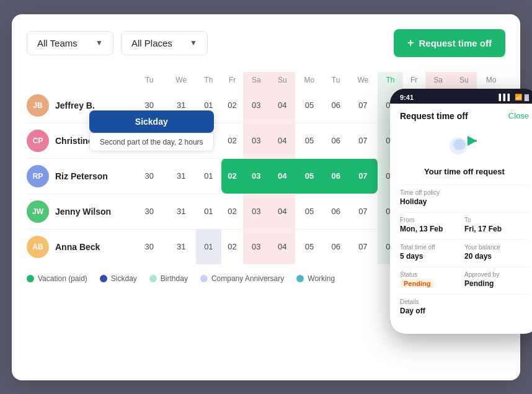 The image size is (532, 394). Describe the element at coordinates (417, 284) in the screenshot. I see `status-badge: Pending` at that location.